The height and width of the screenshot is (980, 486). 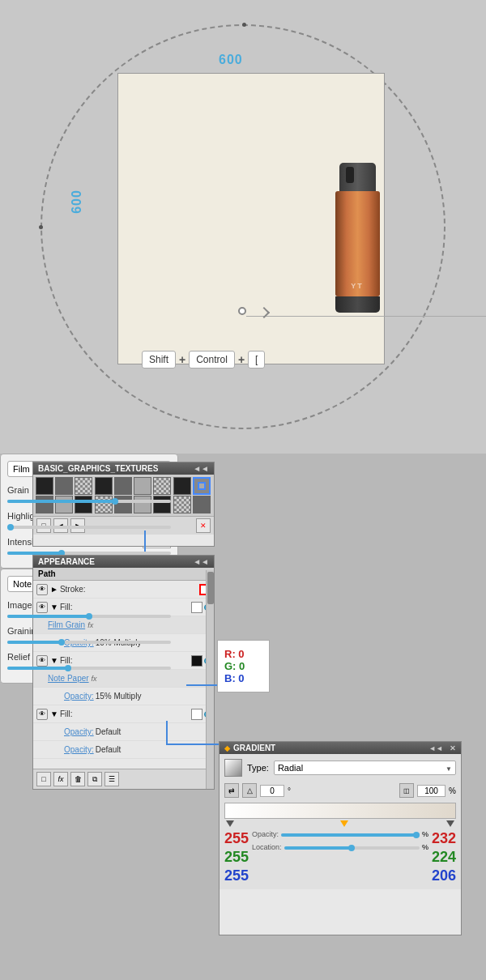 What do you see at coordinates (203, 526) in the screenshot?
I see `delete-texture-button: ✕` at bounding box center [203, 526].